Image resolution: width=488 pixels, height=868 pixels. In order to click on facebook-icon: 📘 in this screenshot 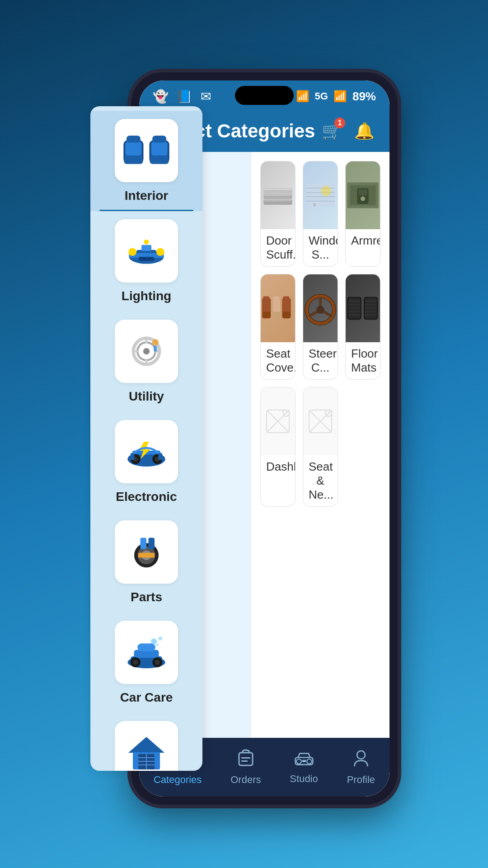, I will do `click(184, 97)`.